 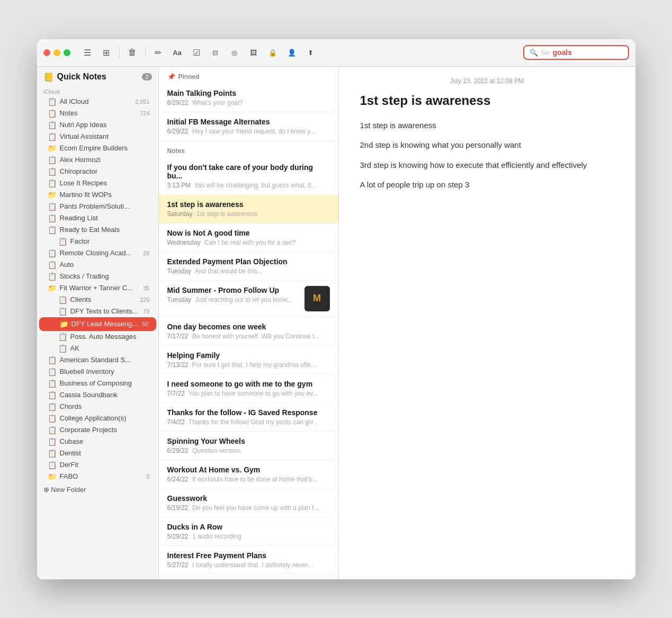 What do you see at coordinates (97, 442) in the screenshot?
I see `sidebar-item-cubase: 📋Cubase` at bounding box center [97, 442].